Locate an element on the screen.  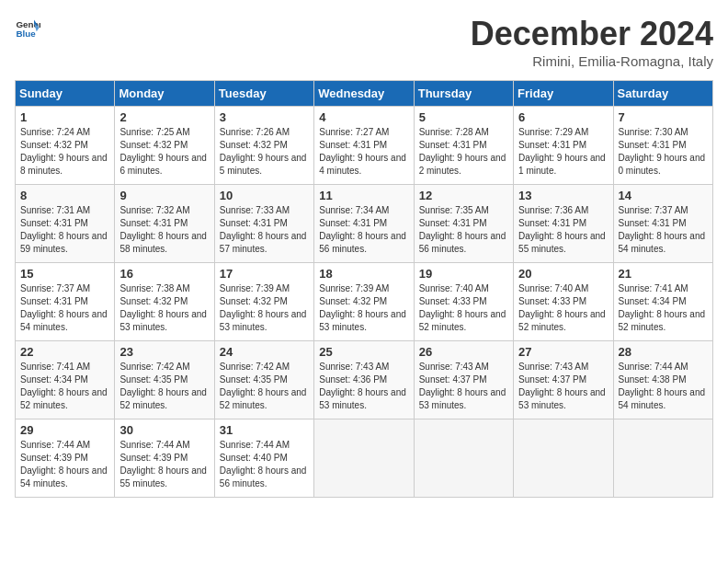
calendar-cell: 2Sunrise: 7:25 AMSunset: 4:32 PMDaylight… is located at coordinates (165, 145).